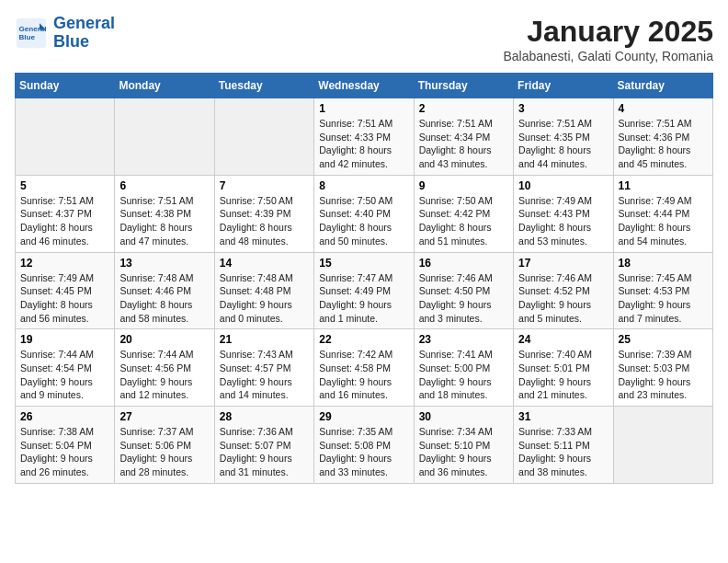  Describe the element at coordinates (664, 221) in the screenshot. I see `day-info: Sunrise: 7:49 AM Sunset: 4:44 PM Dayligh…` at that location.